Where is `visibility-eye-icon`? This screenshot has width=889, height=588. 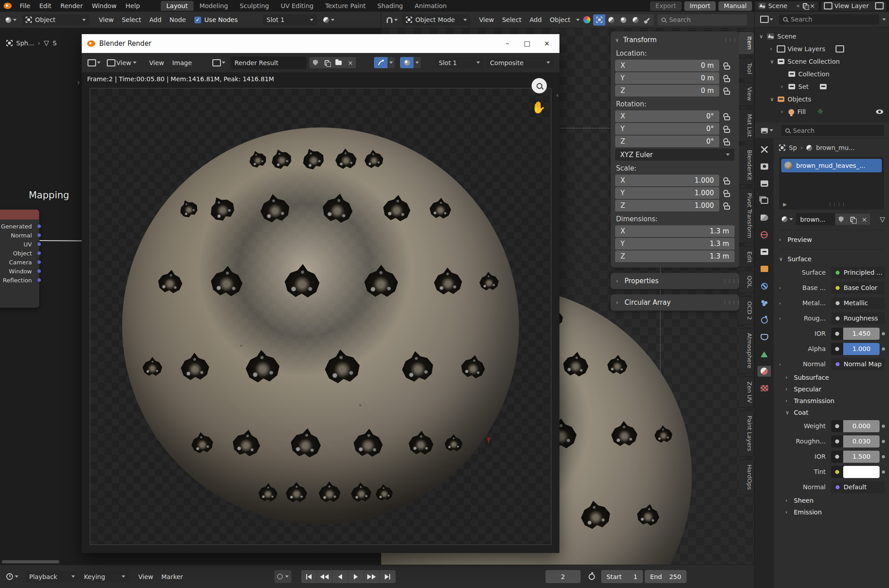 visibility-eye-icon is located at coordinates (880, 112).